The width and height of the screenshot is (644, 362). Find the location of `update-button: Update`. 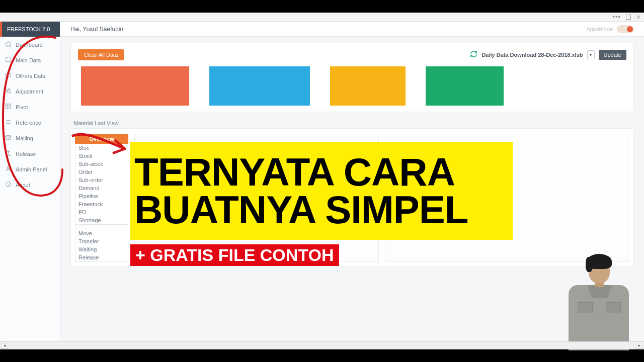

update-button: Update is located at coordinates (613, 55).